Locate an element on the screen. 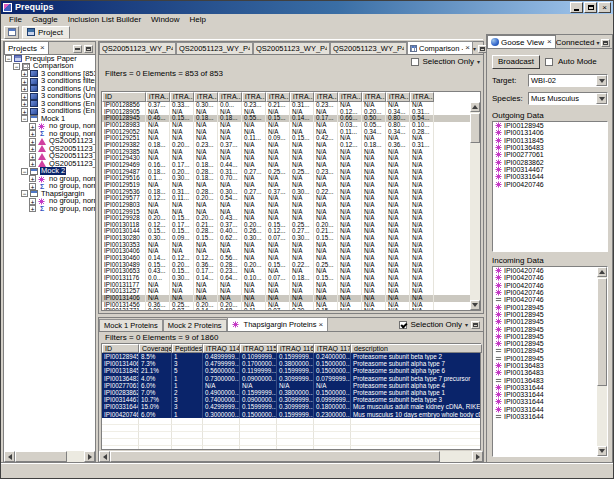  list-item: IPI00277061 is located at coordinates (550, 154).